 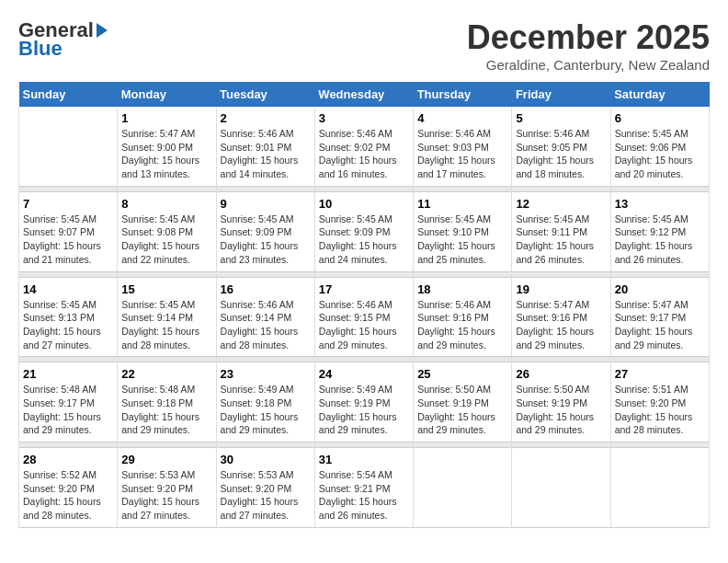 What do you see at coordinates (364, 146) in the screenshot?
I see `calendar-week-row: 1Sunrise: 5:47 AMSunset: 9:00 PMDaylight…` at bounding box center [364, 146].